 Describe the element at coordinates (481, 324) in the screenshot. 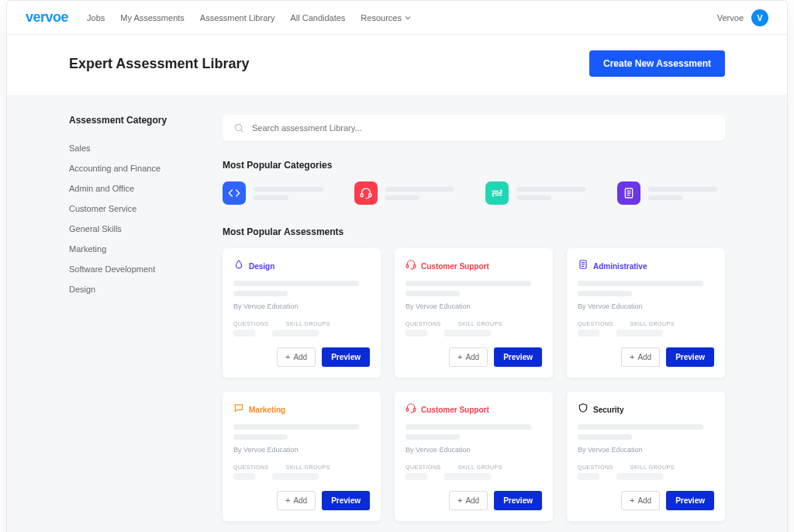

I see `skill-groups-label: SKILL GROUPS` at that location.